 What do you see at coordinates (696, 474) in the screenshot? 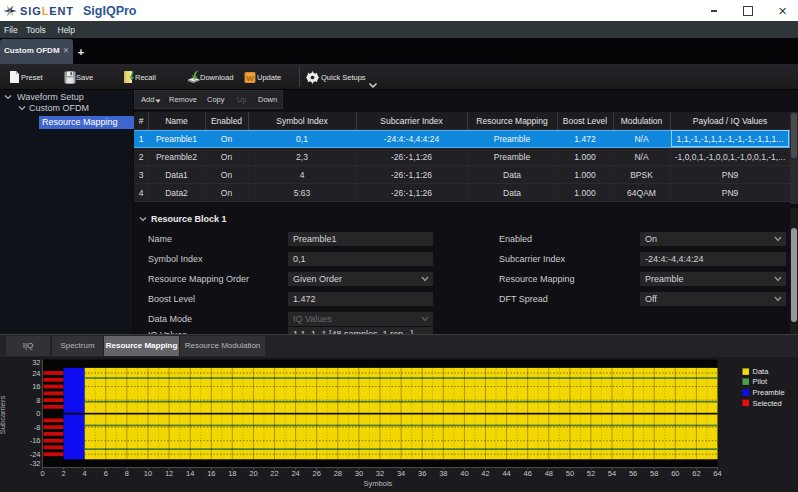
I see `svg-text: 62` at bounding box center [696, 474].